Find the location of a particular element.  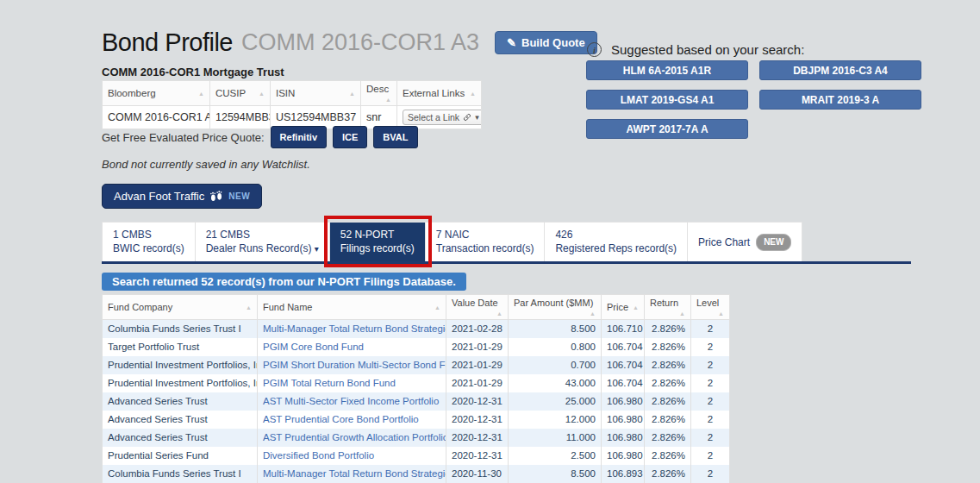

column-header: Fund Name▲ is located at coordinates (352, 307).